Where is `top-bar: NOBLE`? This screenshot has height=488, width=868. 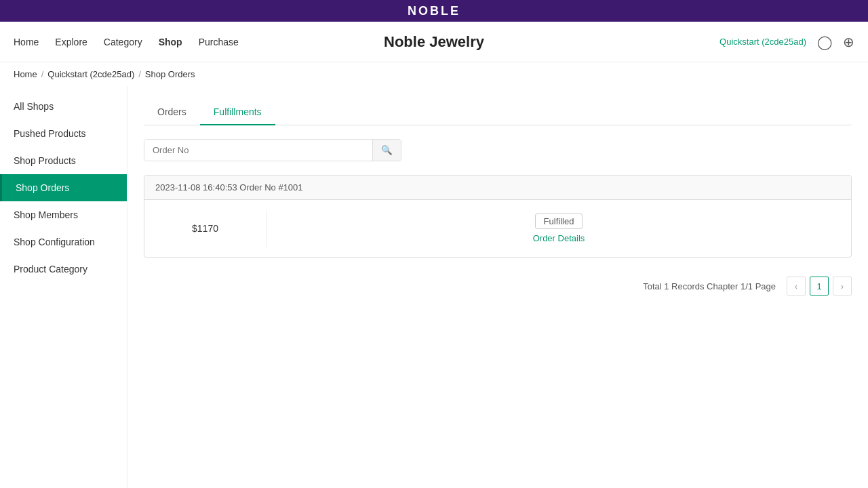 top-bar: NOBLE is located at coordinates (434, 11).